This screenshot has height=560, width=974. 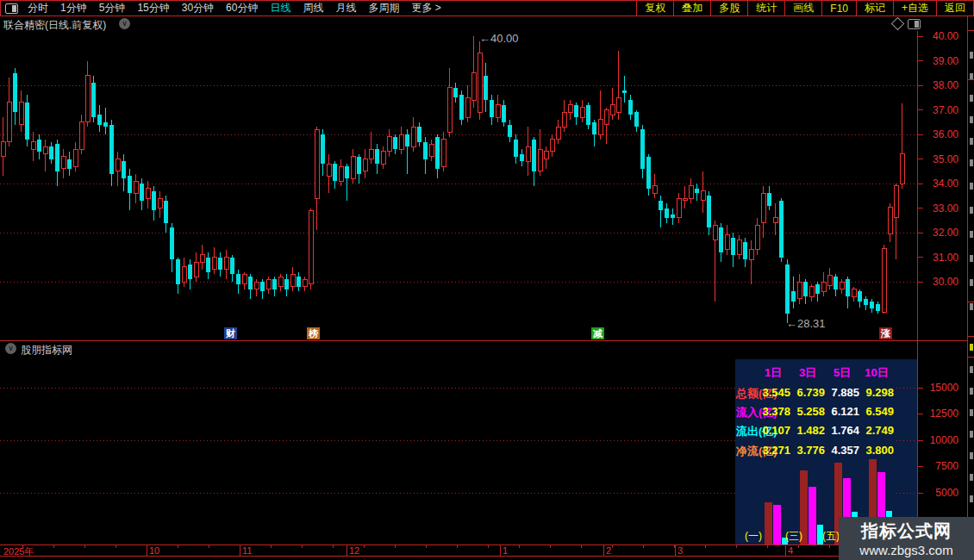 What do you see at coordinates (808, 412) in the screenshot?
I see `funds-value: 5.258` at bounding box center [808, 412].